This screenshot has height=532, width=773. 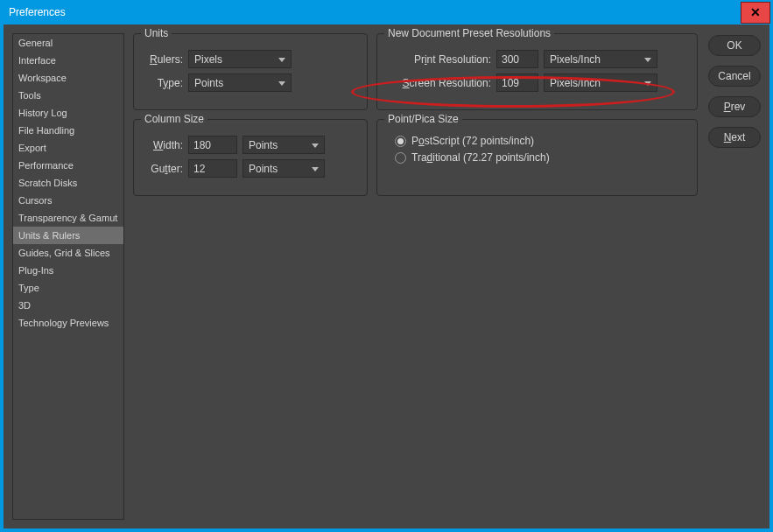 I want to click on width-label: Width:, so click(x=164, y=145).